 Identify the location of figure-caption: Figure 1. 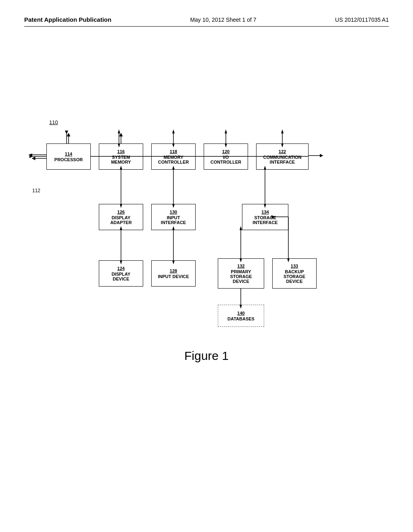
(206, 356).